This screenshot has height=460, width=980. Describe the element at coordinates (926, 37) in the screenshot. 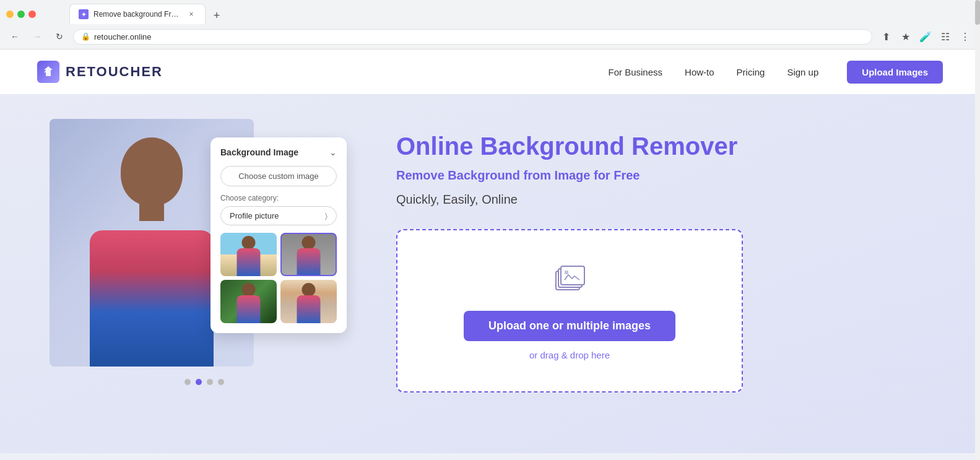

I see `nav-actions: ⬆ ★ 🧪 ☷ ⋮` at that location.